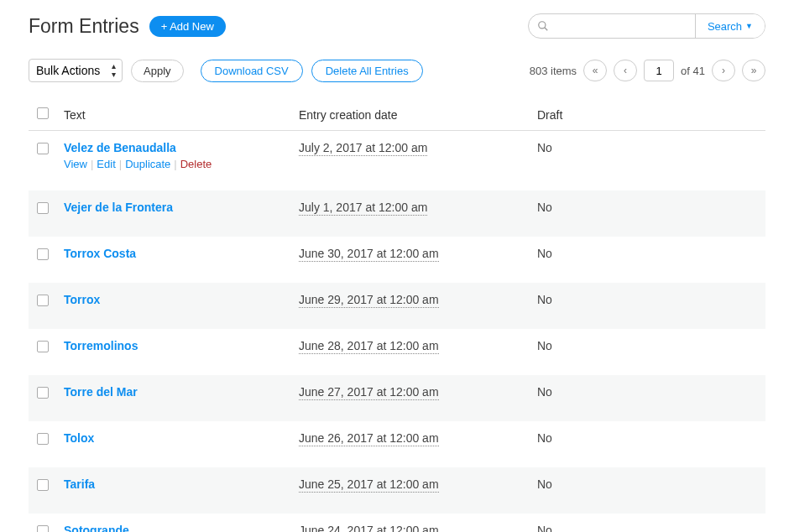 The image size is (794, 532). What do you see at coordinates (369, 347) in the screenshot?
I see `entry-date: June 28, 2017 at 12:00 am` at bounding box center [369, 347].